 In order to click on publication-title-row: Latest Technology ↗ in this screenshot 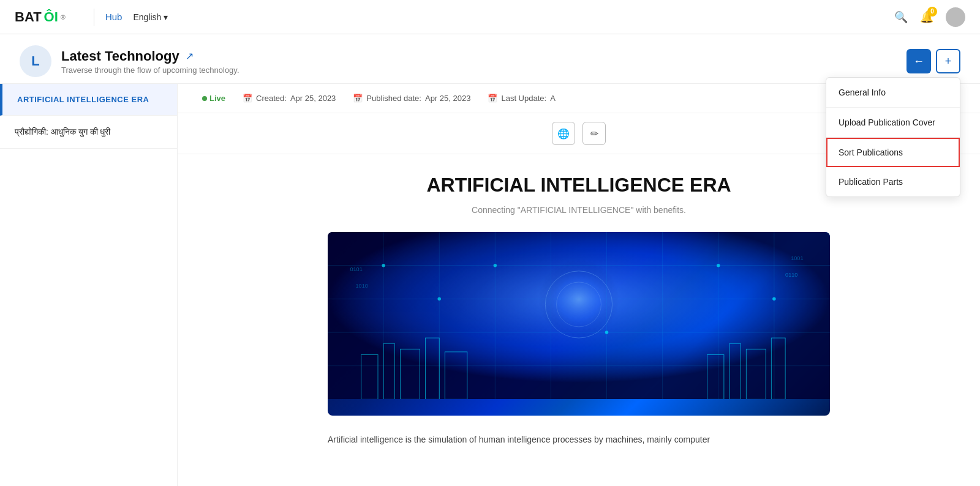, I will do `click(151, 56)`.